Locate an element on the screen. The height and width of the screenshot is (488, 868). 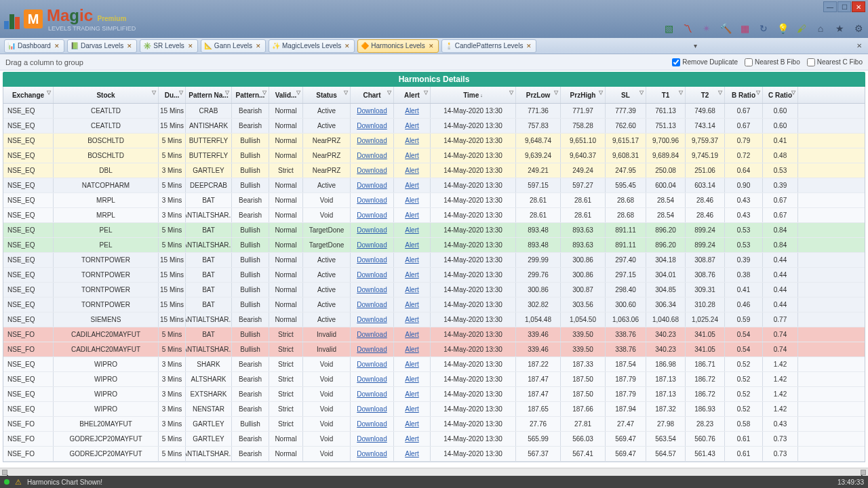
table-row: NSE_EQMRPL3 MinsBATBearishNormalVoidDown… is located at coordinates (434, 201).